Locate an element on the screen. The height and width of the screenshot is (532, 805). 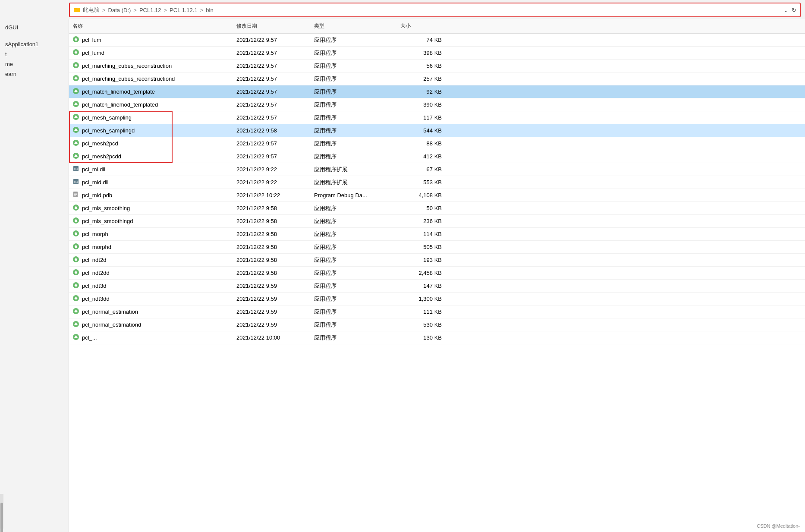
file-name-cell: pcl_match_linemod_template is located at coordinates (151, 91).